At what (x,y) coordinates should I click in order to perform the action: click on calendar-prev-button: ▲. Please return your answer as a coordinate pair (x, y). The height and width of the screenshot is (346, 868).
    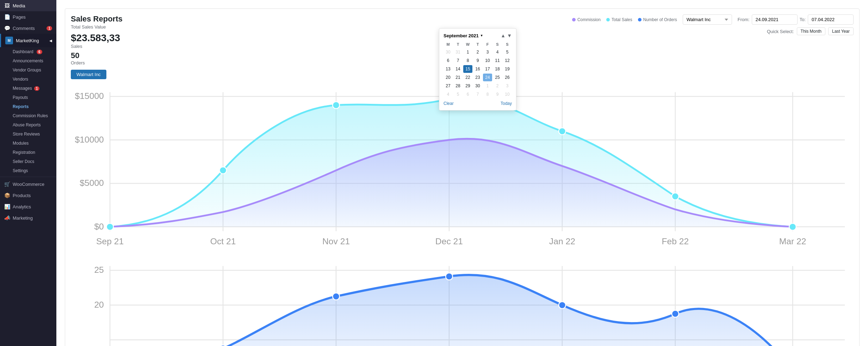
    Looking at the image, I should click on (503, 36).